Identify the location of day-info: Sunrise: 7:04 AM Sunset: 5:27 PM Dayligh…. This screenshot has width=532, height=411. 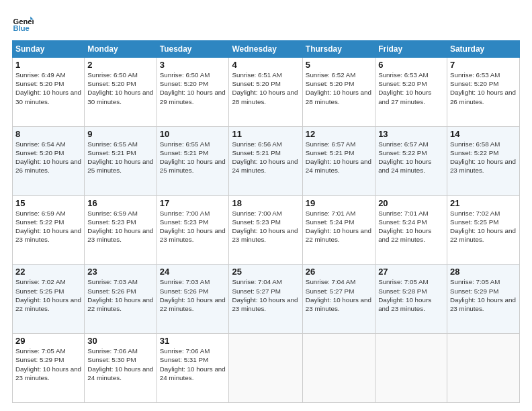
(339, 295).